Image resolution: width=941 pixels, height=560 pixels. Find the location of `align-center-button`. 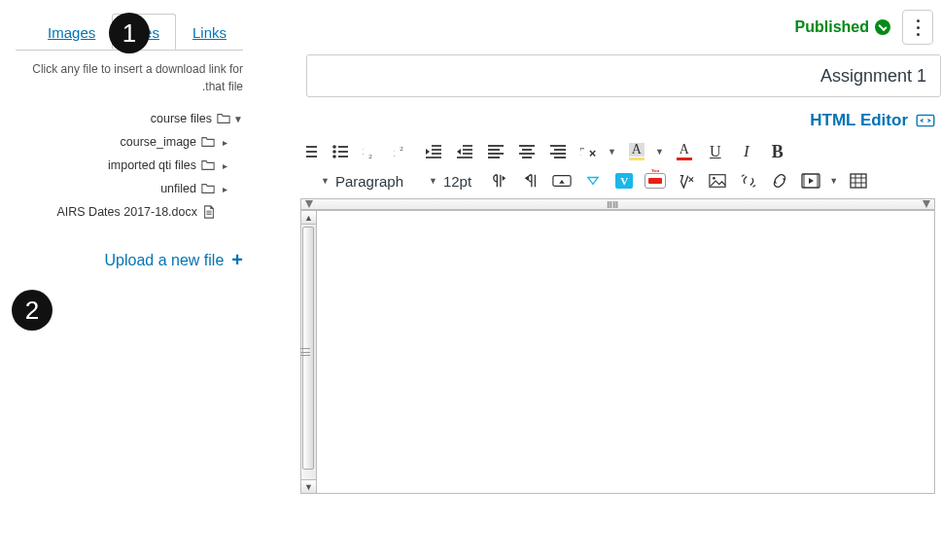

align-center-button is located at coordinates (527, 152).